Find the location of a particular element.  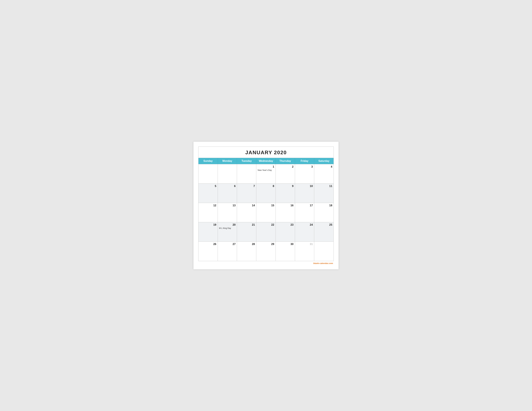

day-number: 5 is located at coordinates (208, 186).